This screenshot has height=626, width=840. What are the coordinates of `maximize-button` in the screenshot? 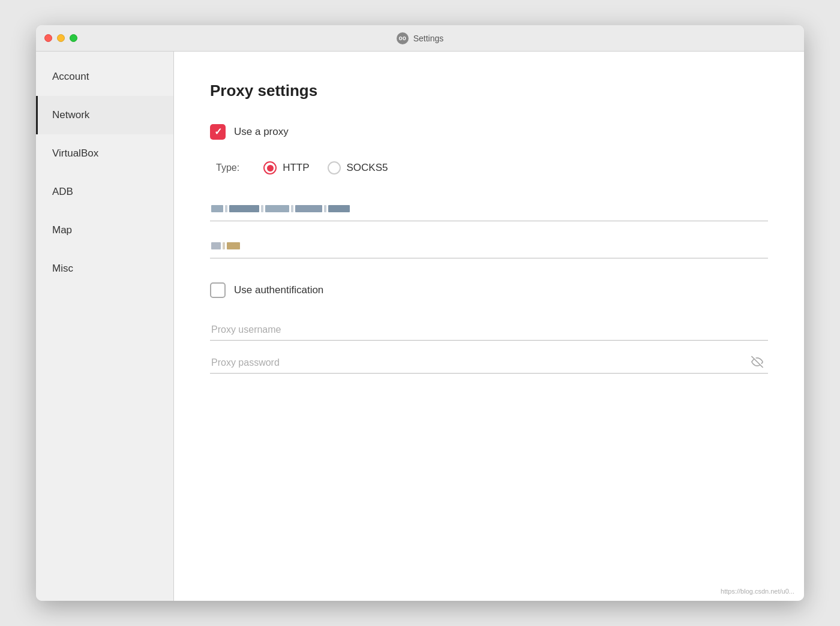 It's located at (73, 38).